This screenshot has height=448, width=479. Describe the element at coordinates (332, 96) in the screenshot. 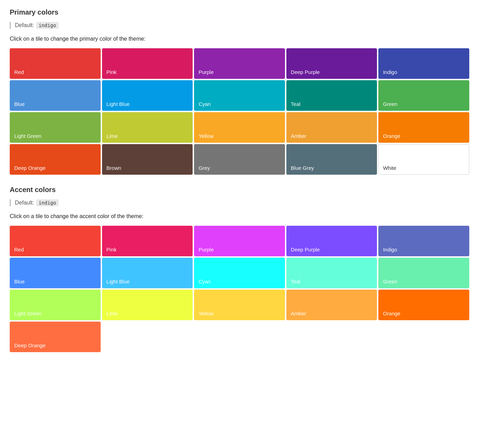

I see `primary-color-tile-teal: Teal` at that location.